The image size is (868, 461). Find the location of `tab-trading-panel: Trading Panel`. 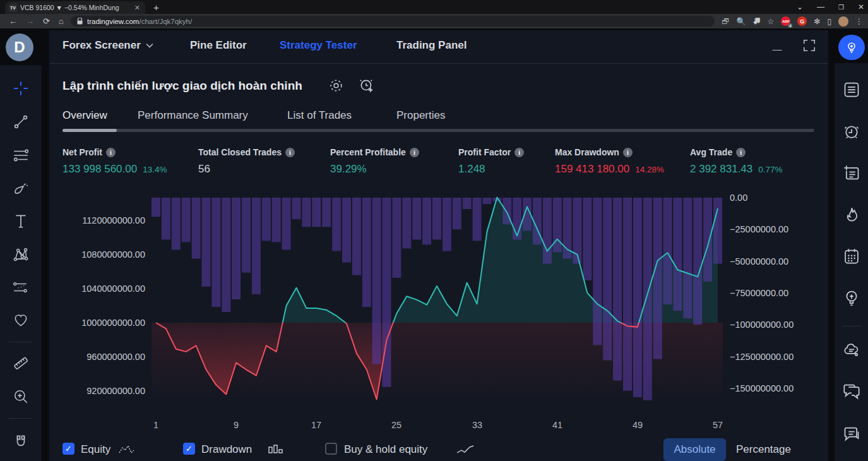

tab-trading-panel: Trading Panel is located at coordinates (432, 45).